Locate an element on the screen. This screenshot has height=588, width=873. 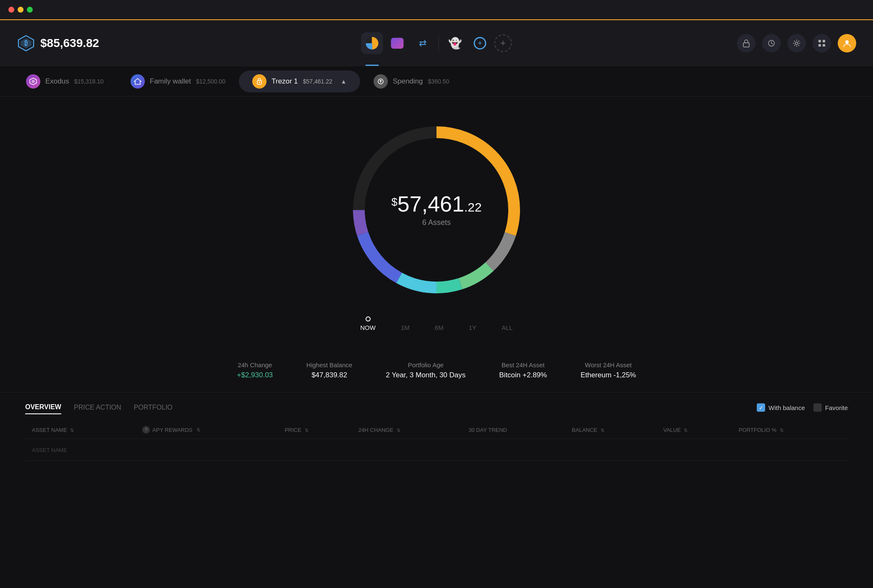
stat-best-asset-label: Best 24H Asset is located at coordinates (523, 365).